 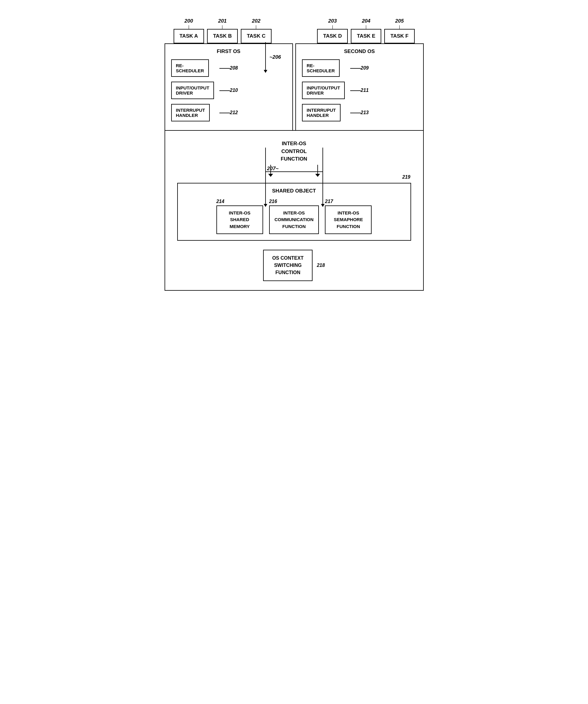 What do you see at coordinates (360, 87) in the screenshot?
I see `second-os-section: SECOND OS RE-SCHEDULER 209 INPUT/OUTPUTD…` at bounding box center [360, 87].